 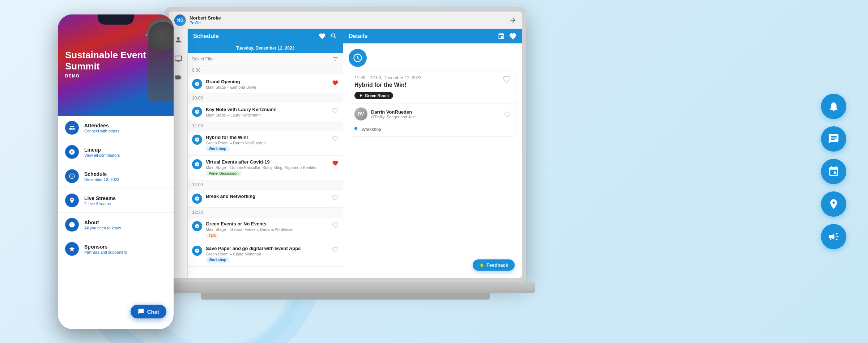 What do you see at coordinates (335, 59) in the screenshot?
I see `filter-icon` at bounding box center [335, 59].